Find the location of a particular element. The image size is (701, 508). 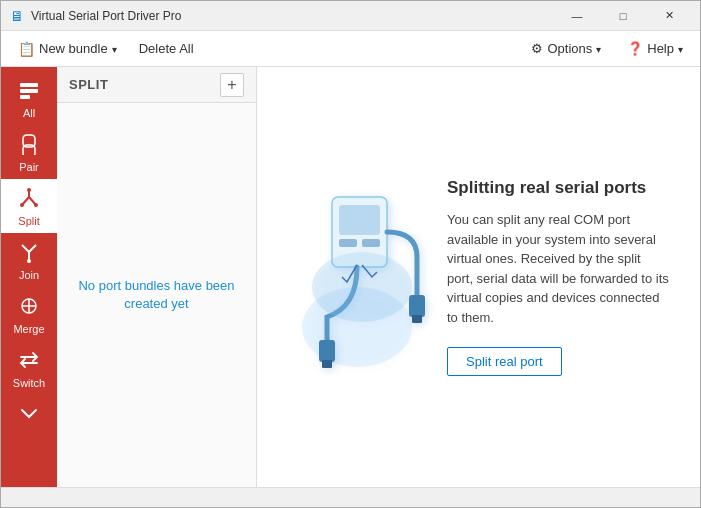

sidebar-item-pair: Pair is located at coordinates (29, 152).